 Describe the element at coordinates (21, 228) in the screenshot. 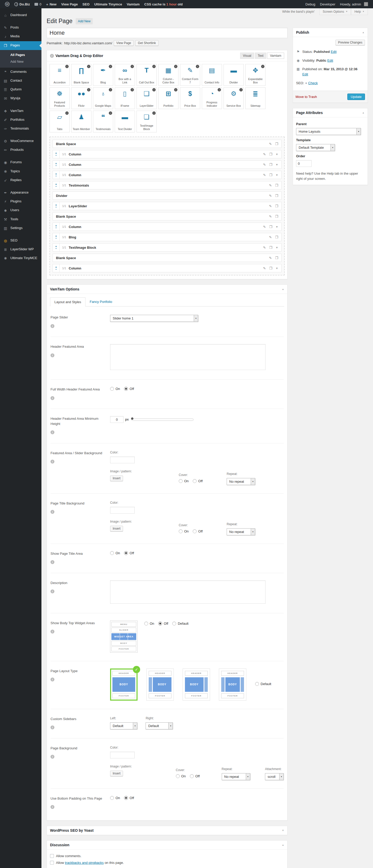

I see `sidebar-item-settings: ▥Settings` at that location.